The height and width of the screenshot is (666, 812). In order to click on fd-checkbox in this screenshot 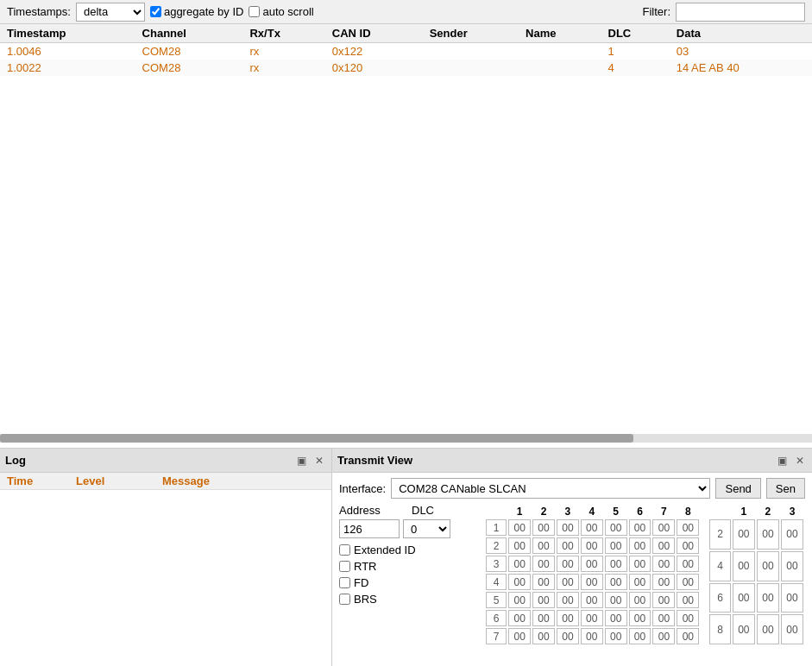, I will do `click(345, 583)`.